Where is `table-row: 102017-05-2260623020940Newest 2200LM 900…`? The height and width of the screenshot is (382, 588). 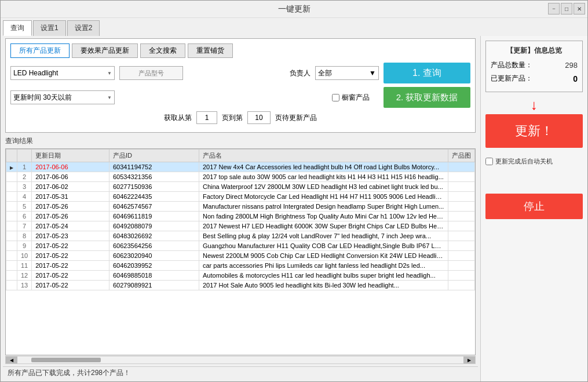 table-row: 102017-05-2260623020940Newest 2200LM 900… is located at coordinates (241, 256).